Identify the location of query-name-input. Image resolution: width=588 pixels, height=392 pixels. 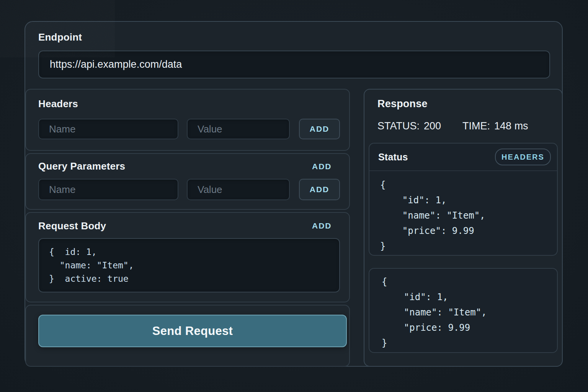
(108, 189).